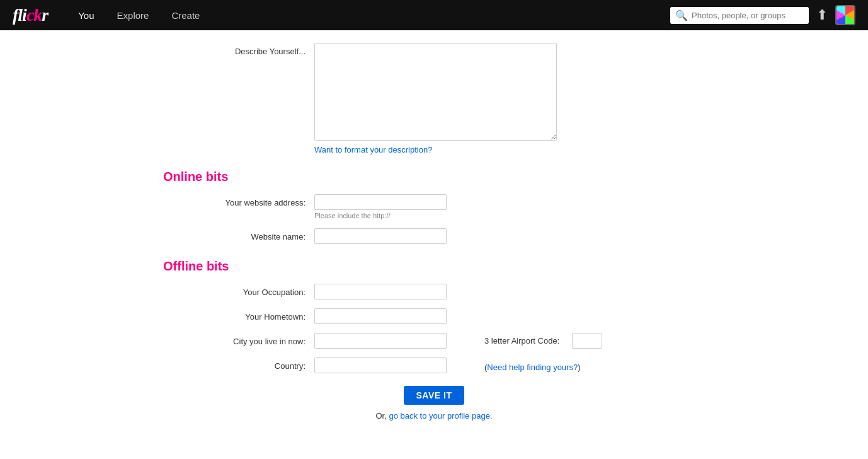  What do you see at coordinates (239, 364) in the screenshot?
I see `country-label: Country:` at bounding box center [239, 364].